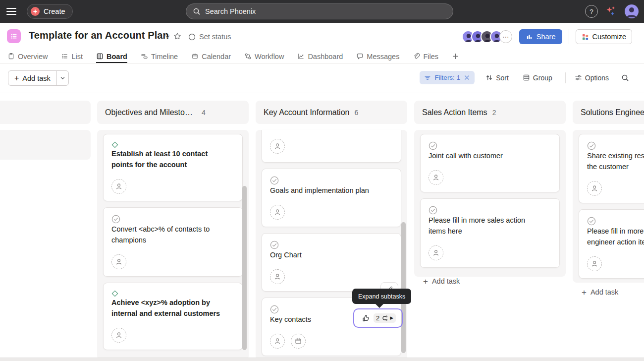 This screenshot has width=644, height=361. Describe the element at coordinates (301, 57) in the screenshot. I see `dashboard-icon` at that location.